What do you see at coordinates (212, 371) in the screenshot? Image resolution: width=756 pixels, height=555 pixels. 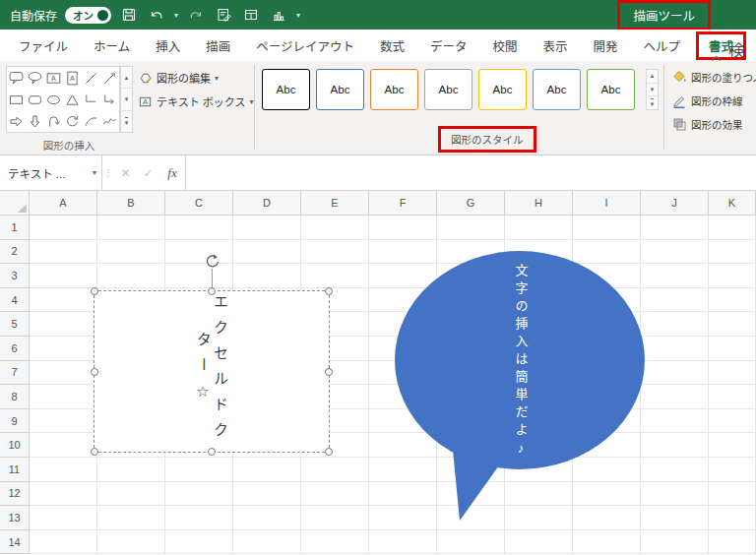 I see `textbox-text: エクセルドクター☆` at bounding box center [212, 371].